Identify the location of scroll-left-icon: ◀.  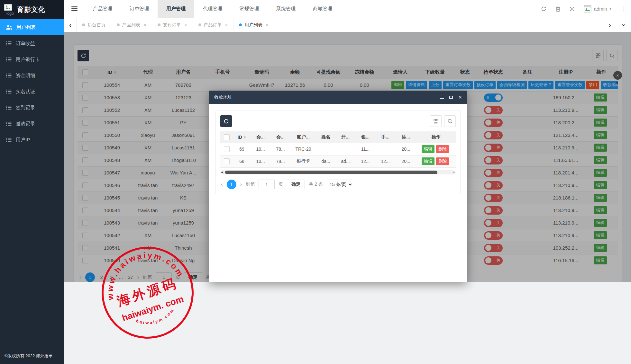
(222, 172).